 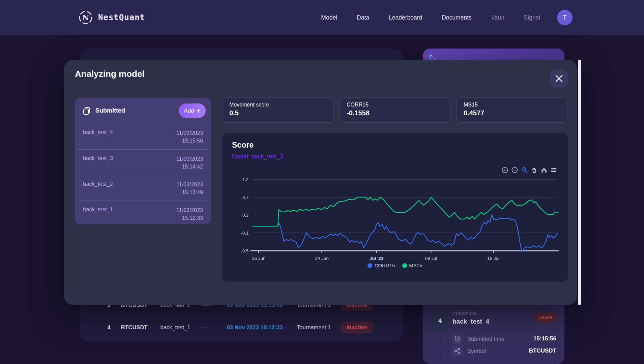 What do you see at coordinates (143, 136) in the screenshot?
I see `submitted-item: back_test_4 11/03/202315:15:56` at bounding box center [143, 136].